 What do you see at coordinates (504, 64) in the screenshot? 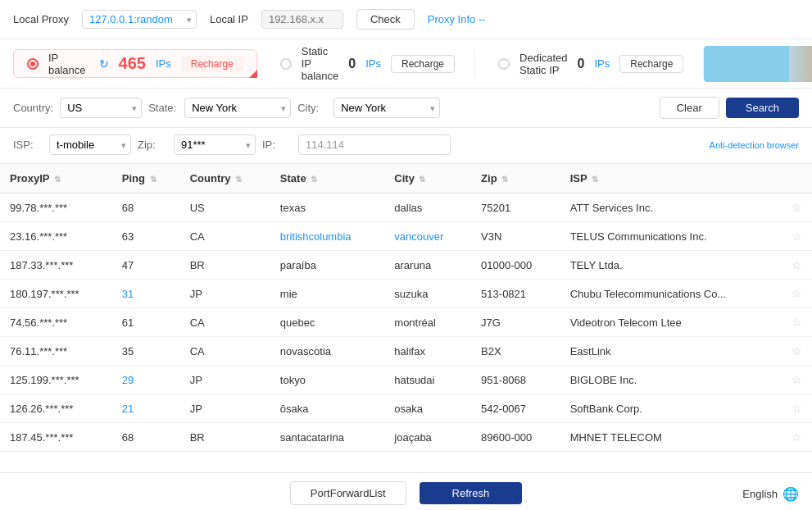
I see `dedicated-ip-radio` at bounding box center [504, 64].